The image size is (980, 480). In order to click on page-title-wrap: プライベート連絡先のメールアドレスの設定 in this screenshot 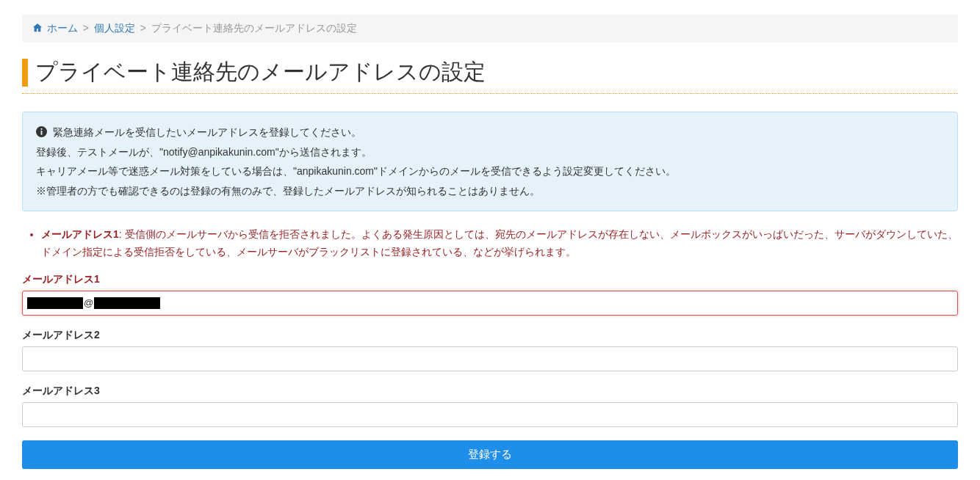, I will do `click(490, 76)`.